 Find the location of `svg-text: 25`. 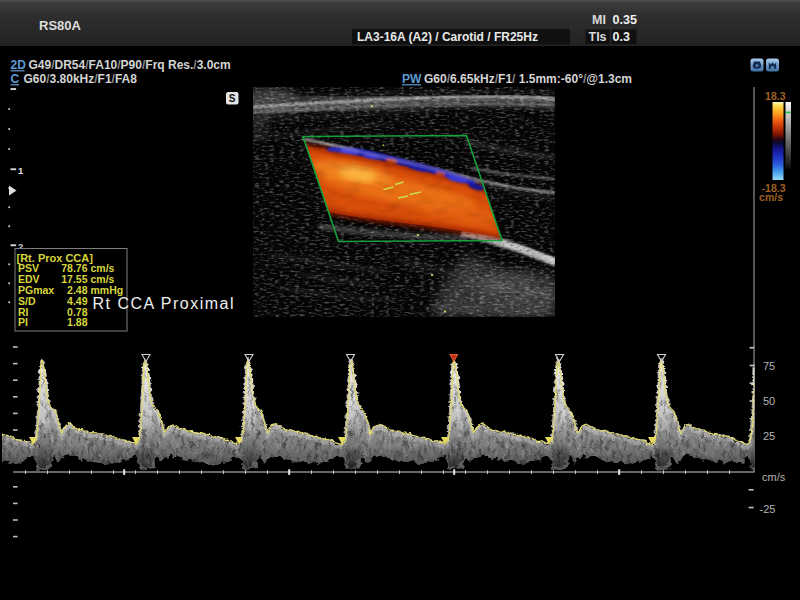

svg-text: 25 is located at coordinates (769, 436).